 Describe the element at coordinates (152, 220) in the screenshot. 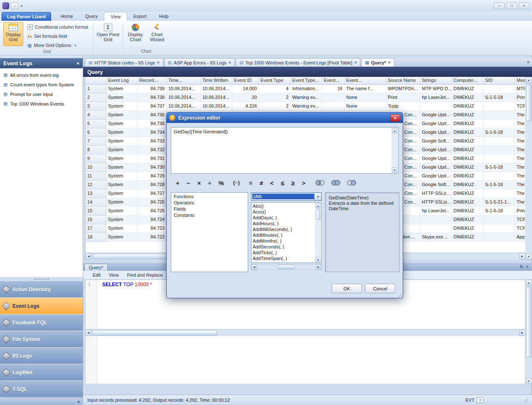

I see `cell-record: 84.724` at that location.